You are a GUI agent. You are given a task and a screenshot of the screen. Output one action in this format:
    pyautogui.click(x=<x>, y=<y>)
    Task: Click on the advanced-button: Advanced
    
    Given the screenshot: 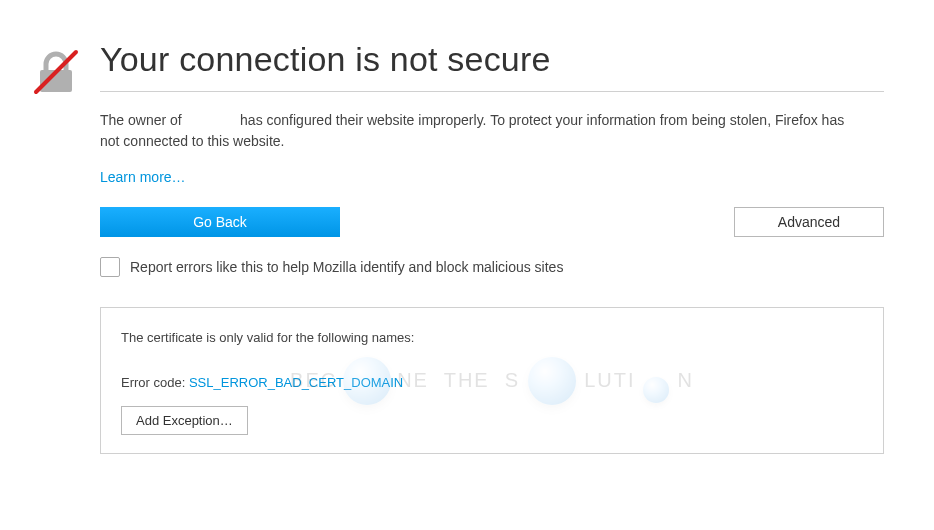 What is the action you would take?
    pyautogui.click(x=809, y=222)
    